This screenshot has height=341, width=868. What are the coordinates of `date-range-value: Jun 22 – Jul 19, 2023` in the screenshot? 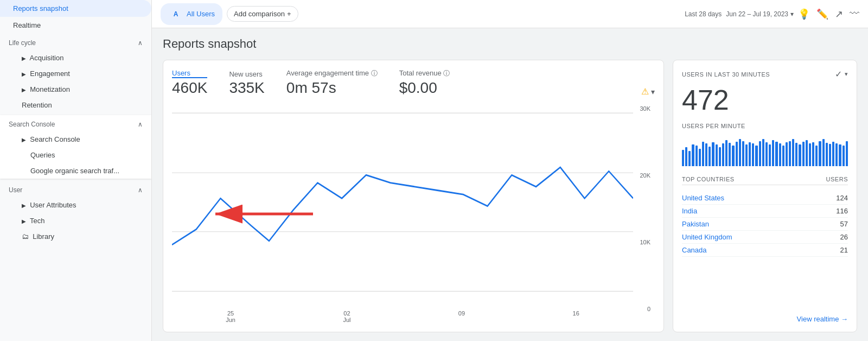 It's located at (757, 14).